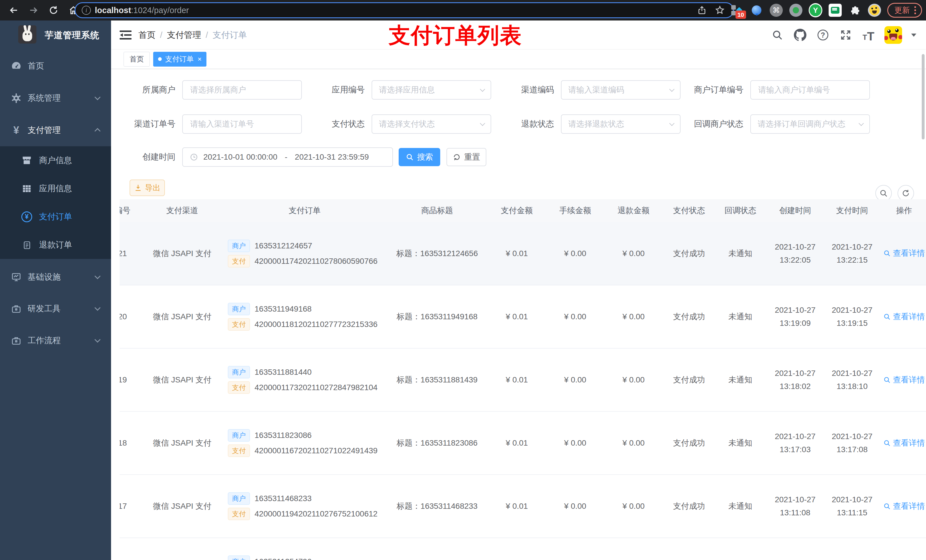 The height and width of the screenshot is (560, 926). Describe the element at coordinates (893, 35) in the screenshot. I see `user-avatar` at that location.